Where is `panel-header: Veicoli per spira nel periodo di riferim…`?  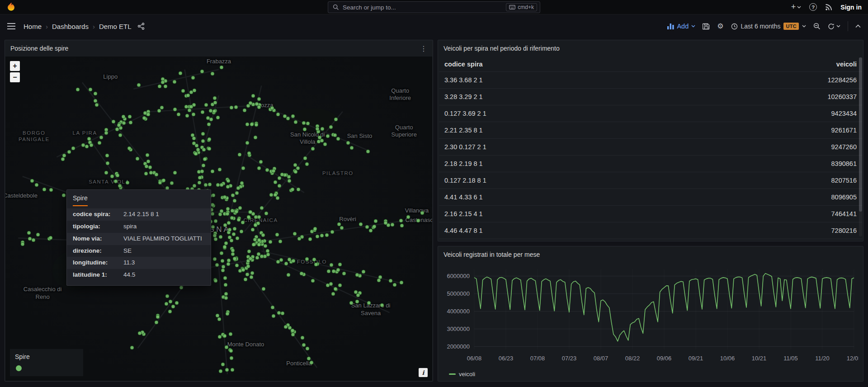 panel-header: Veicoli per spira nel periodo di riferim… is located at coordinates (651, 48).